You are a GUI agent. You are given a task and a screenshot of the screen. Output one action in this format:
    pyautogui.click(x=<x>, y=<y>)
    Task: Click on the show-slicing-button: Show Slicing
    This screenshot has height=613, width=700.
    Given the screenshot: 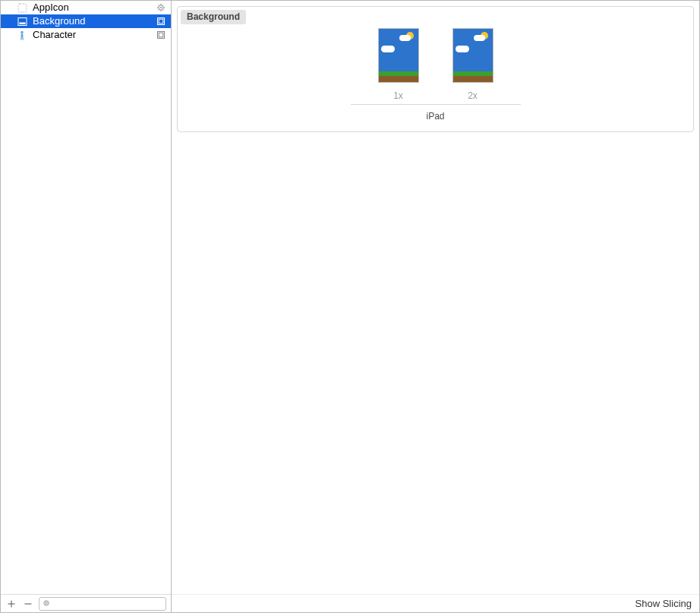 What is the action you would take?
    pyautogui.click(x=664, y=603)
    